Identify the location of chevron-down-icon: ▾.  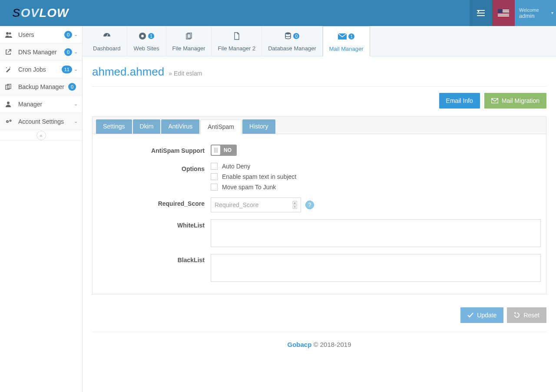
(553, 13).